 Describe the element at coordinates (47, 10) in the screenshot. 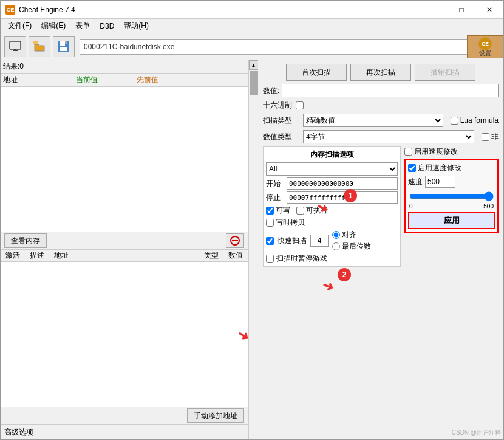

I see `window-title: Cheat Engine 7.4` at that location.